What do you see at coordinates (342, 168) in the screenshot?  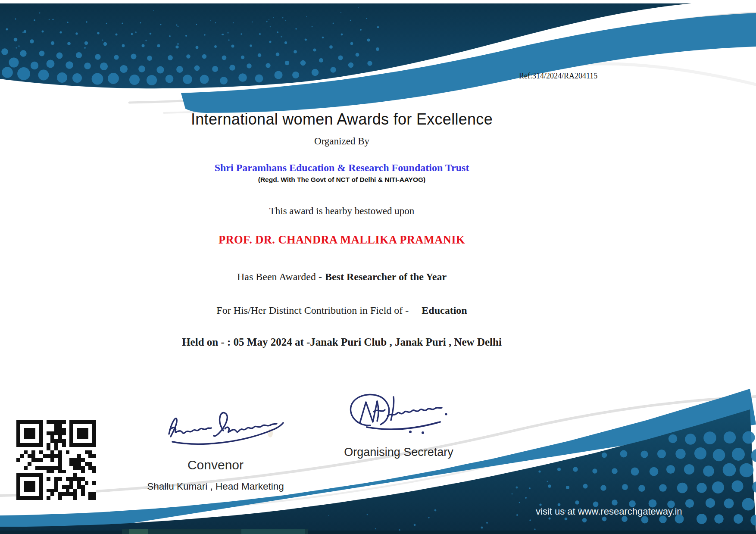 I see `organization-name: Shri Paramhans Education & Research Foun…` at bounding box center [342, 168].